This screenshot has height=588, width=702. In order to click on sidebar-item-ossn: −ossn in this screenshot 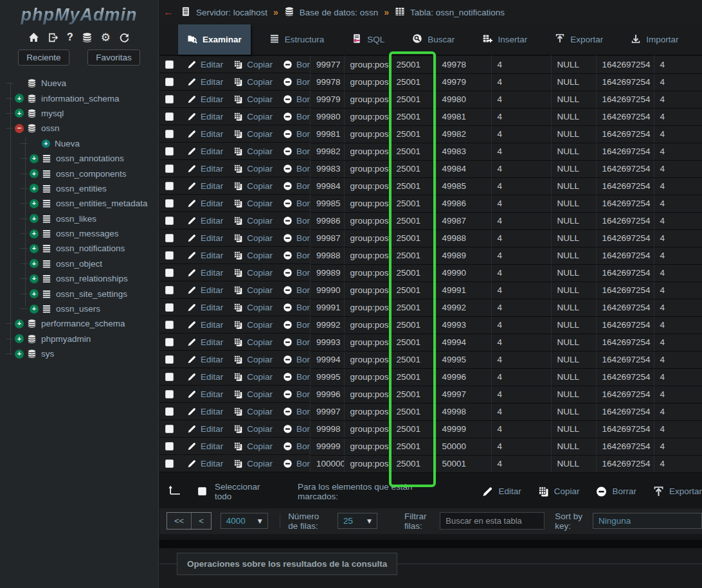, I will do `click(79, 129)`.